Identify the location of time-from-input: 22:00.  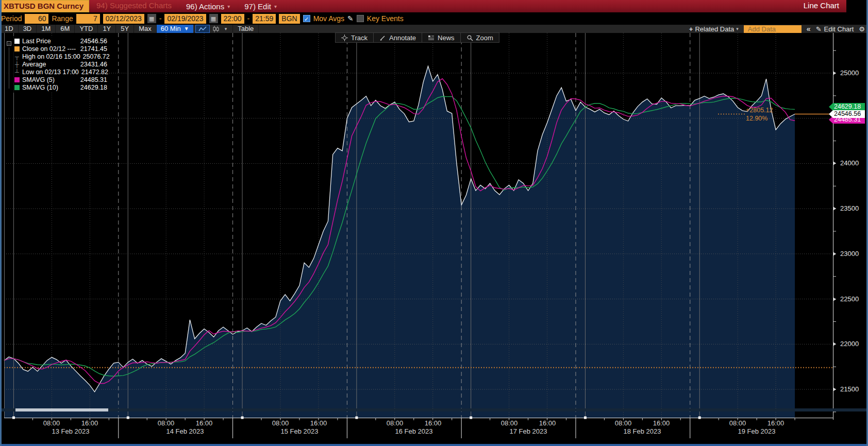
(233, 19).